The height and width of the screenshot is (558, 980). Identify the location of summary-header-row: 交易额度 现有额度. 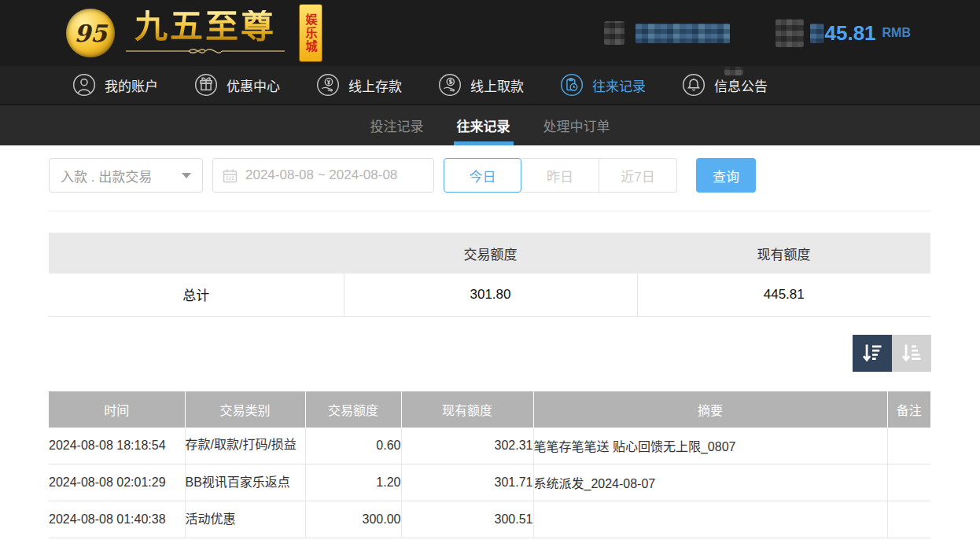
(489, 253).